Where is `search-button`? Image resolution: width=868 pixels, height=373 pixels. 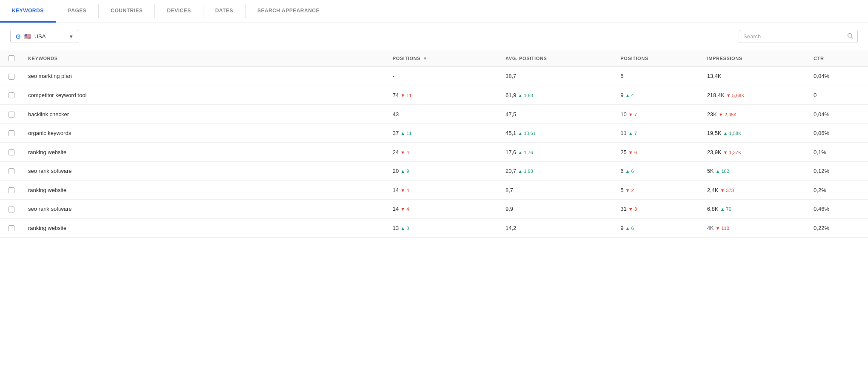 search-button is located at coordinates (850, 37).